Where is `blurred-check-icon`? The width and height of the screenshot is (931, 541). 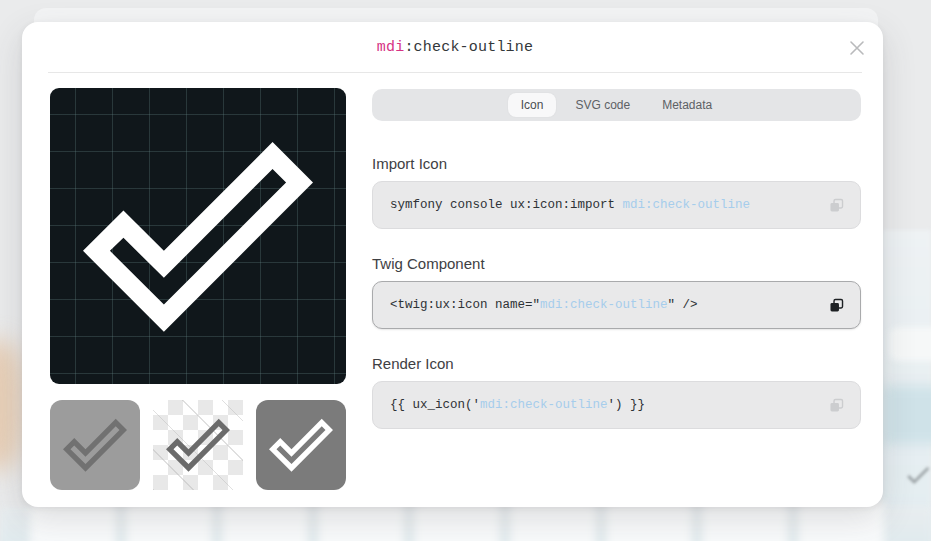 blurred-check-icon is located at coordinates (917, 475).